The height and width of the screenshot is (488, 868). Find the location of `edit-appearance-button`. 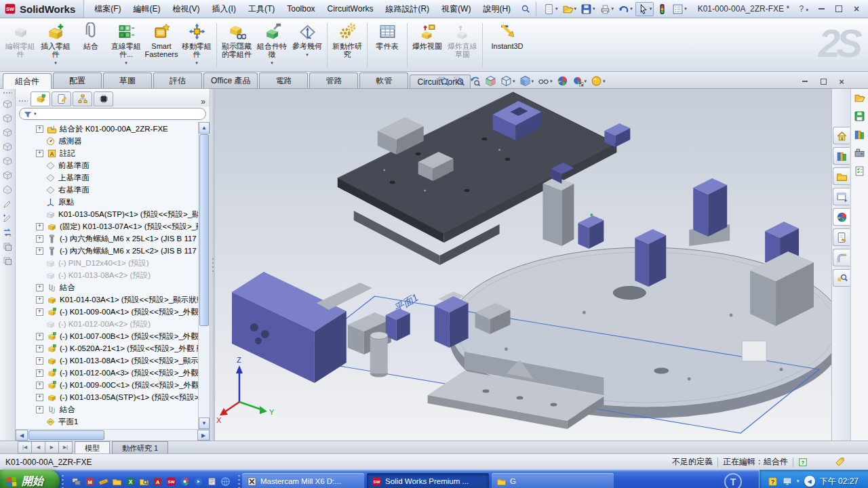

edit-appearance-button is located at coordinates (563, 81).